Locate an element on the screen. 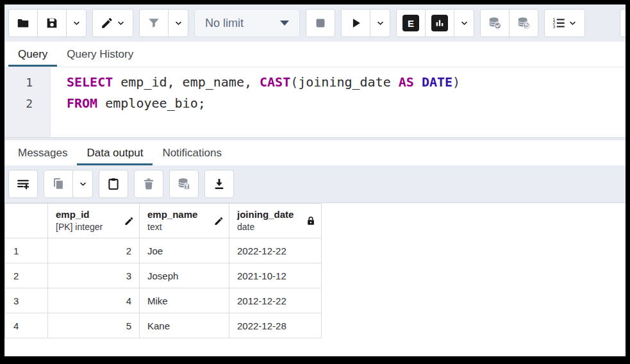 The width and height of the screenshot is (630, 364). execute-options-button is located at coordinates (380, 23).